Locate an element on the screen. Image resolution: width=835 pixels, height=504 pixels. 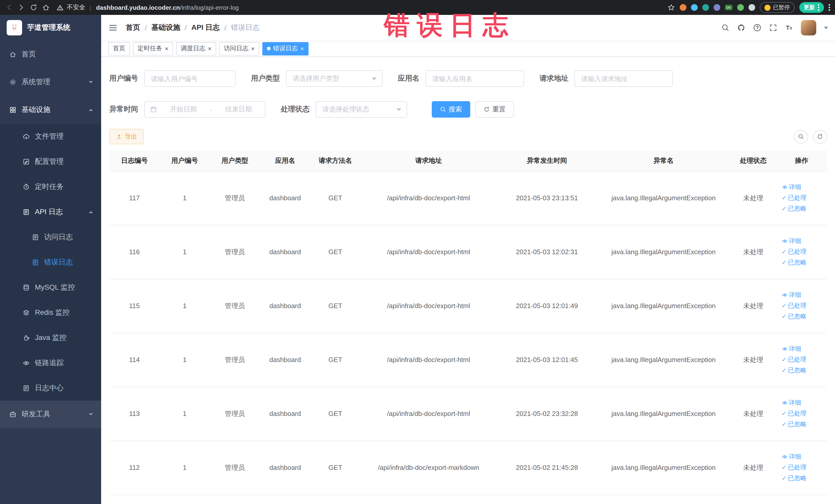
sidebar-item-label: Java 监控 is located at coordinates (51, 338).